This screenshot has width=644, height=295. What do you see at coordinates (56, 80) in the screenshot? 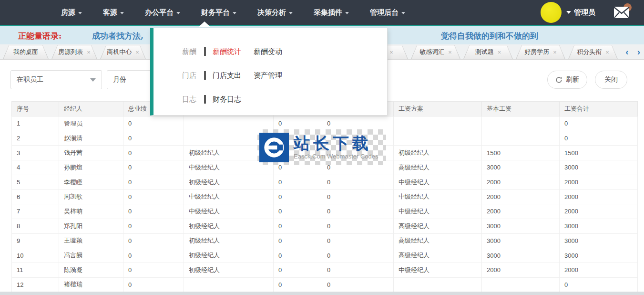
I see `employee-status-select: 在职员工` at bounding box center [56, 80].